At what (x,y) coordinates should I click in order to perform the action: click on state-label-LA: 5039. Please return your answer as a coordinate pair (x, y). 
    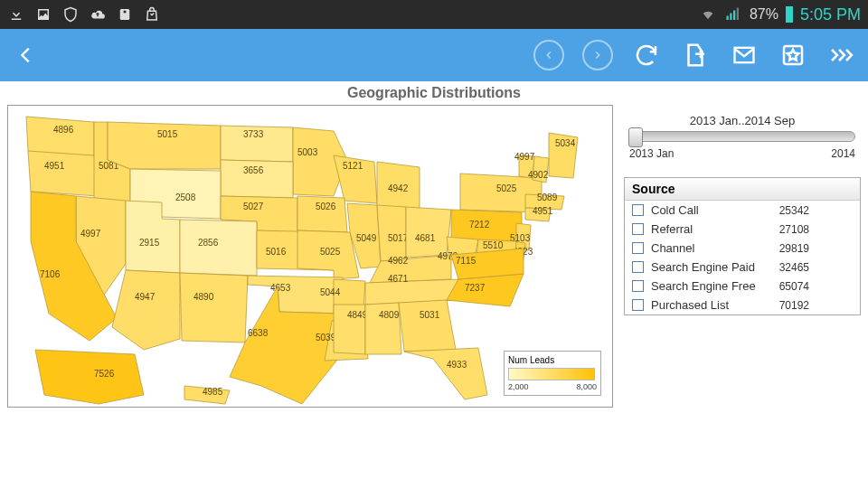
    Looking at the image, I should click on (326, 338).